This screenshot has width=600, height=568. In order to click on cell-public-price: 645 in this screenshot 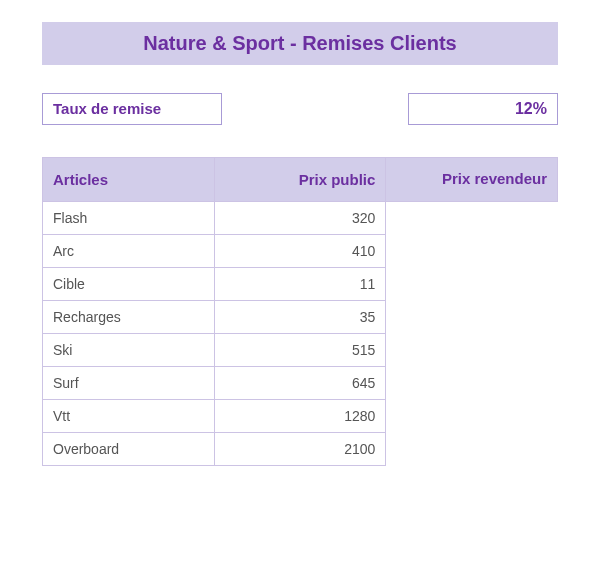, I will do `click(300, 382)`.